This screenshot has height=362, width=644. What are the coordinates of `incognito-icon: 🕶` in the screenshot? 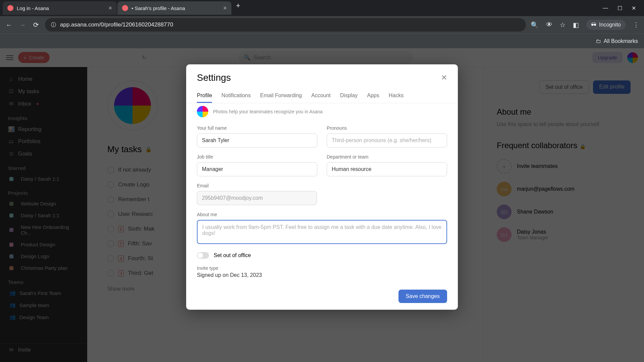 It's located at (594, 25).